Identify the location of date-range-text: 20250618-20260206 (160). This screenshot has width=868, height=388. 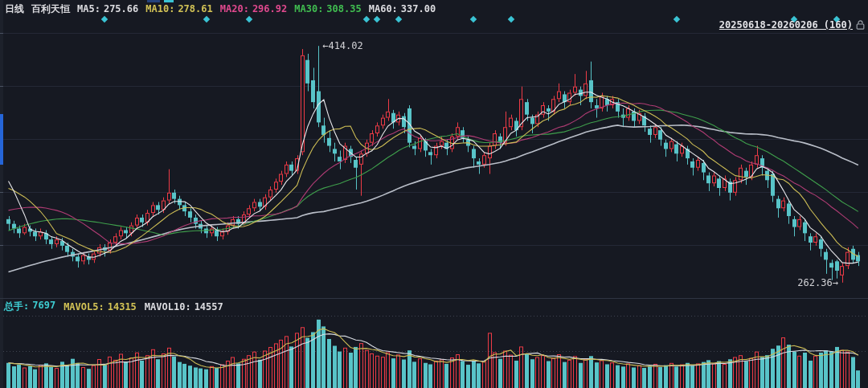
(786, 25).